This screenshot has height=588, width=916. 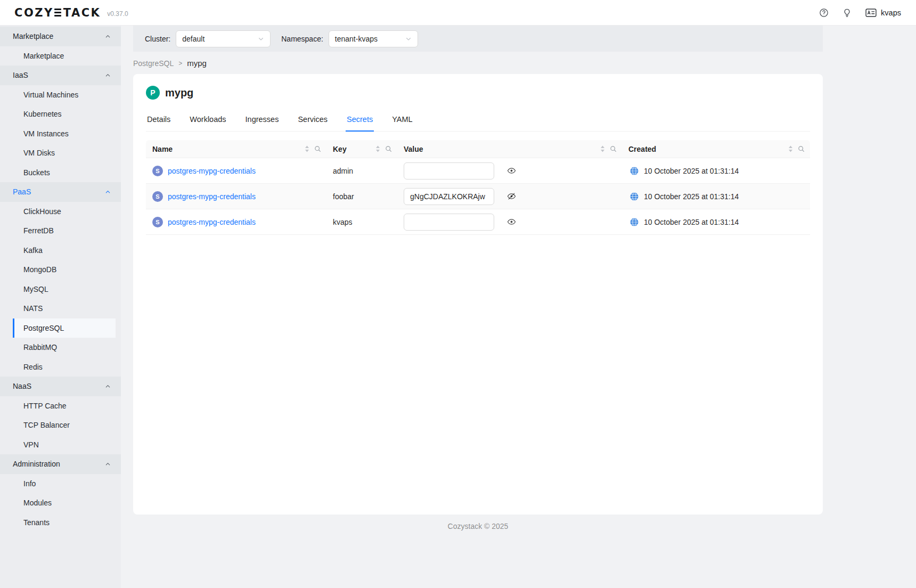 I want to click on tabs: DetailsWorkloadsIngressesServicesSecrets…, so click(x=478, y=120).